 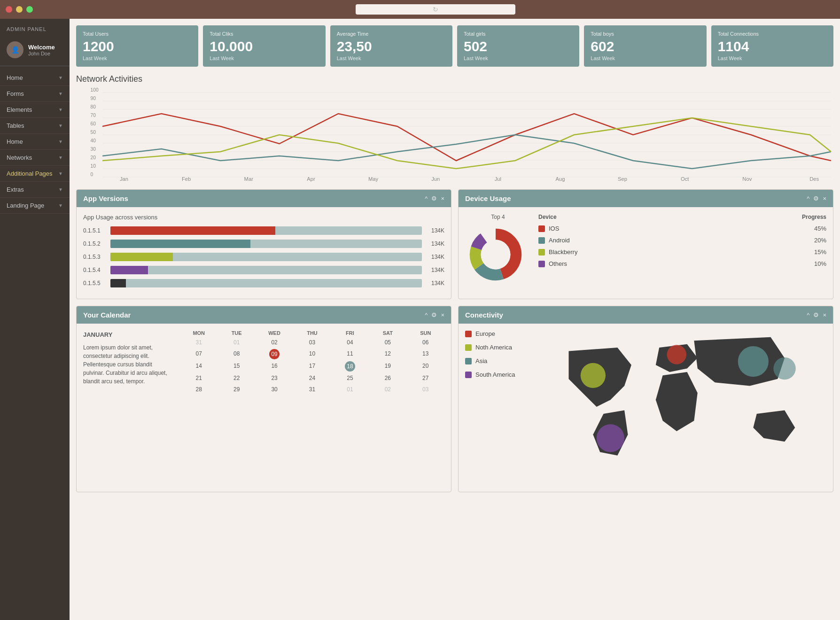 What do you see at coordinates (236, 378) in the screenshot?
I see `day-cell: 22` at bounding box center [236, 378].